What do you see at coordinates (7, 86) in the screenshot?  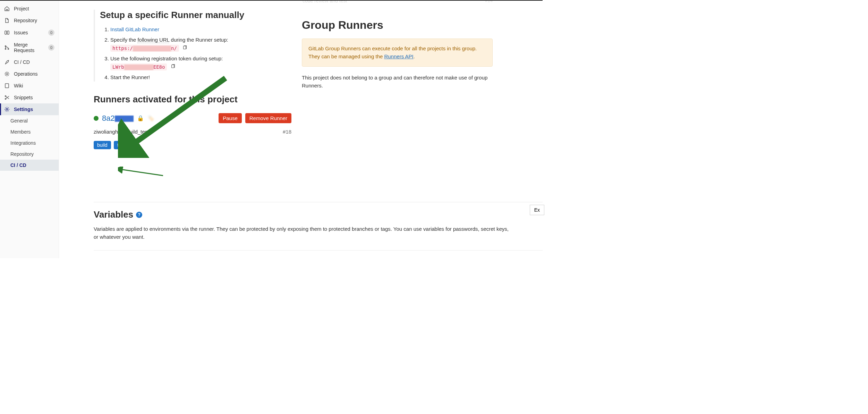 I see `book-icon` at bounding box center [7, 86].